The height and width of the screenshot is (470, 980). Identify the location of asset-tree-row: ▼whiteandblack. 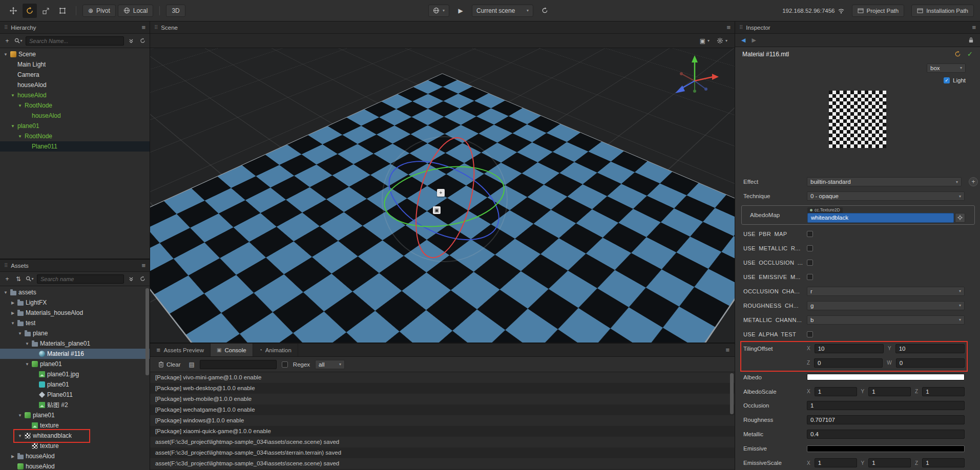
(75, 436).